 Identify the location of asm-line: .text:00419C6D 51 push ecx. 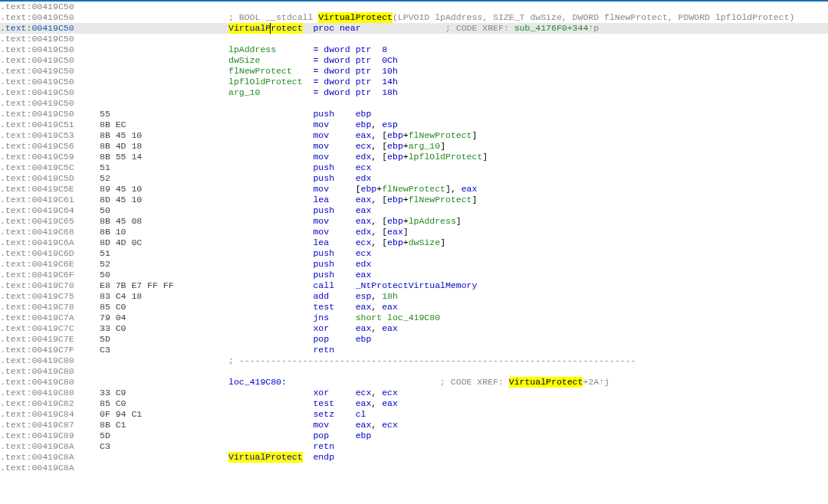
(414, 254).